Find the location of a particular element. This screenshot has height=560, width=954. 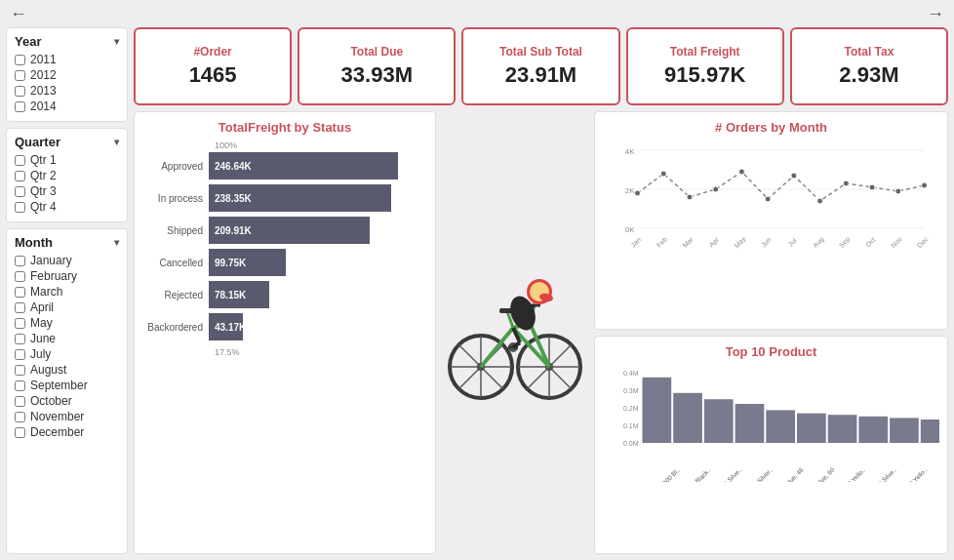

month-chevron-icon: ▾ is located at coordinates (117, 242).